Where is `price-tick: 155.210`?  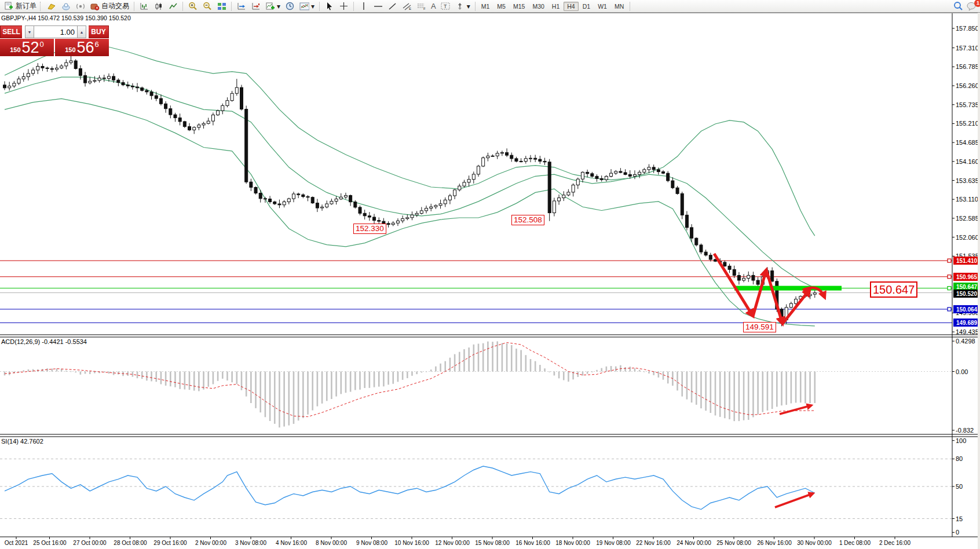 price-tick: 155.210 is located at coordinates (967, 123).